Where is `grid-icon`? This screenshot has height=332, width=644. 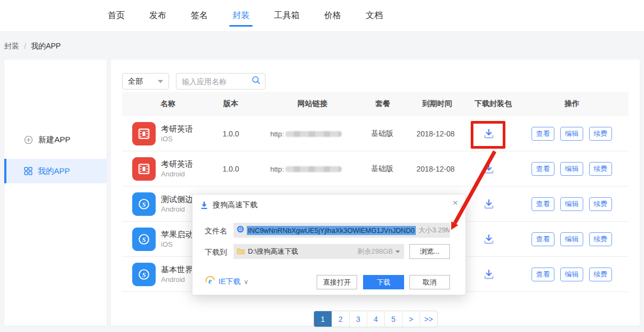
grid-icon is located at coordinates (28, 171).